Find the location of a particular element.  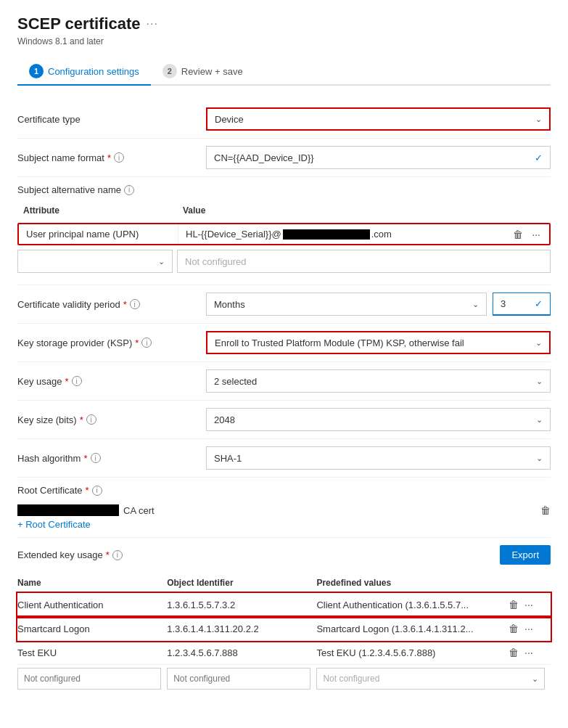

info-icon-cvp: i is located at coordinates (135, 304).